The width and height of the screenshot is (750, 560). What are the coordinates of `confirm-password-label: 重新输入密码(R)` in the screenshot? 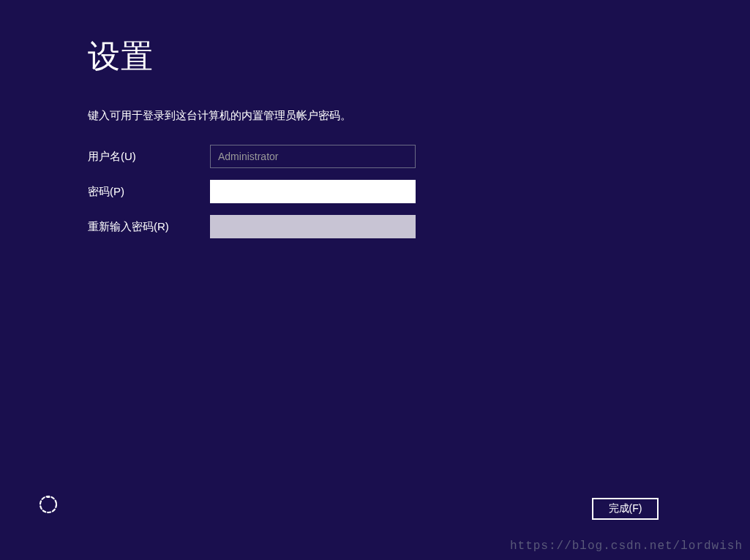 It's located at (149, 227).